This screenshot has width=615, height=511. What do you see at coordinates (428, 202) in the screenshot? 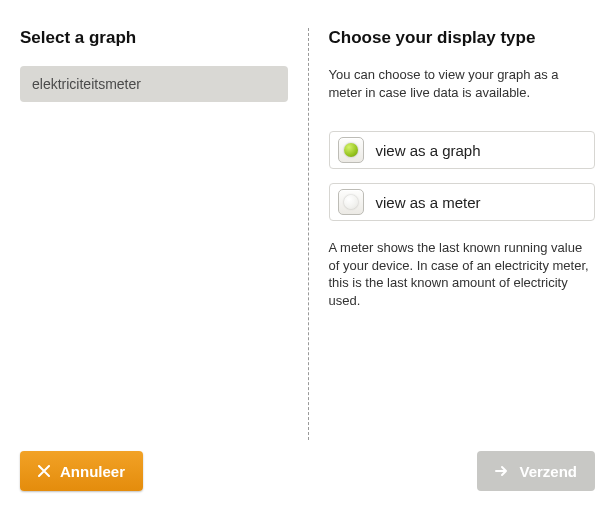
I see `option-label: view as a meter` at bounding box center [428, 202].